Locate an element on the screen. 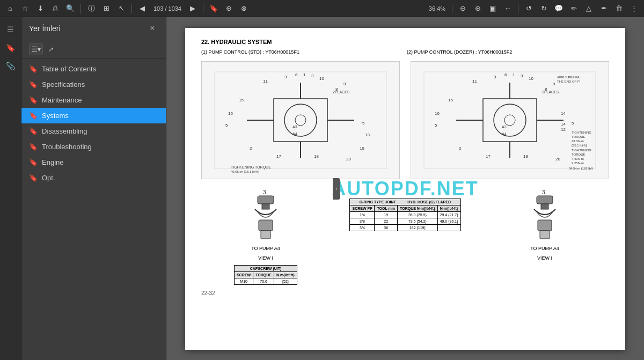 This screenshot has height=360, width=644. bookmark-item-label: Table of Contents is located at coordinates (69, 69).